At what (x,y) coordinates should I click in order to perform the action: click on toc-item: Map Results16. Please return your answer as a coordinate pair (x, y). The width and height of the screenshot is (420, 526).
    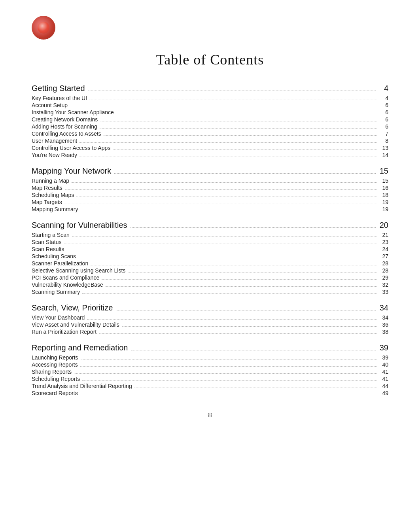
    Looking at the image, I should click on (210, 188).